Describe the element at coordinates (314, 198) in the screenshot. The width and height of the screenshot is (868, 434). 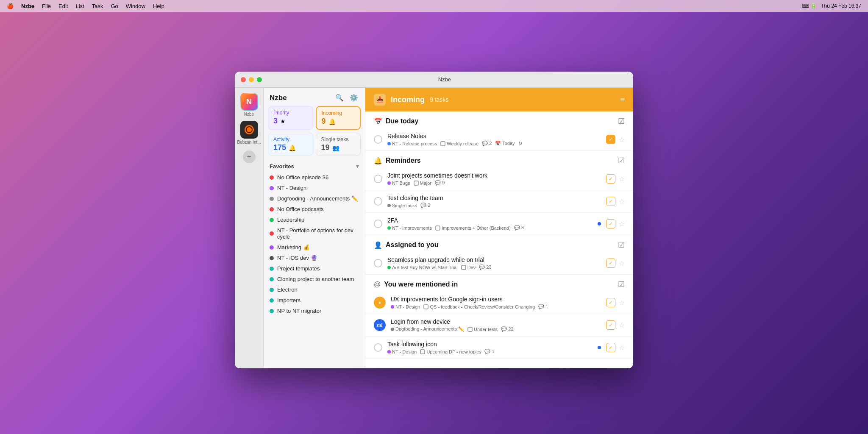
I see `sidebar-item-favorite: Dogfooding - Announcements ✏️` at that location.